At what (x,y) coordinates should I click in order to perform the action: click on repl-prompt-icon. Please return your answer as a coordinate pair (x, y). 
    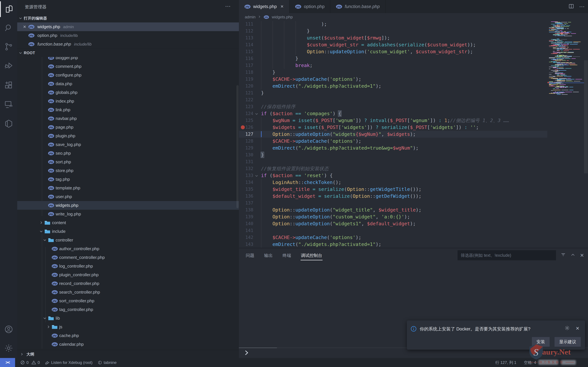
    Looking at the image, I should click on (246, 353).